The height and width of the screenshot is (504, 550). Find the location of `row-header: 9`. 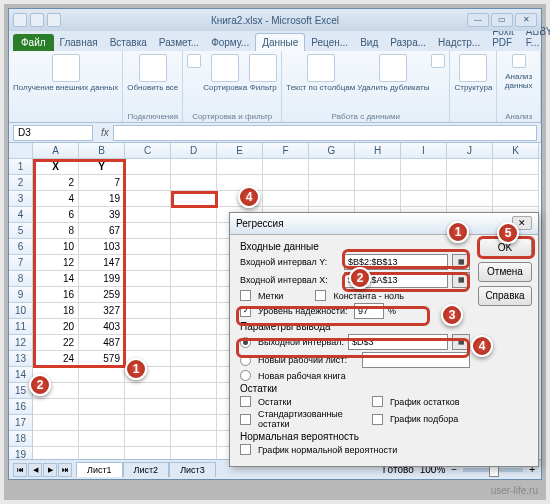

row-header: 9 is located at coordinates (21, 295).